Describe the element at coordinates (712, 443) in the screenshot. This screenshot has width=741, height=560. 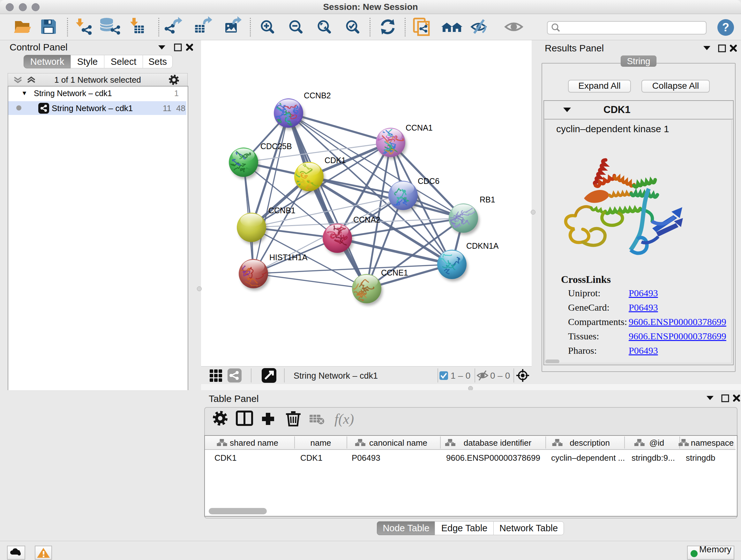
I see `svg-text: namespace` at that location.